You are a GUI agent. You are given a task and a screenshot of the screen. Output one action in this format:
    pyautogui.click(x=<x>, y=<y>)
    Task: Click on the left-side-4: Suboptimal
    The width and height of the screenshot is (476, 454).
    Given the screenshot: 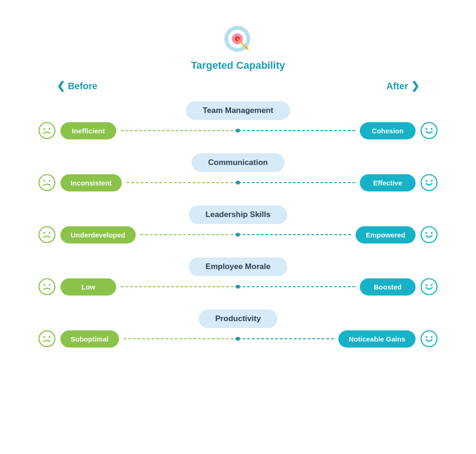 What is the action you would take?
    pyautogui.click(x=138, y=339)
    